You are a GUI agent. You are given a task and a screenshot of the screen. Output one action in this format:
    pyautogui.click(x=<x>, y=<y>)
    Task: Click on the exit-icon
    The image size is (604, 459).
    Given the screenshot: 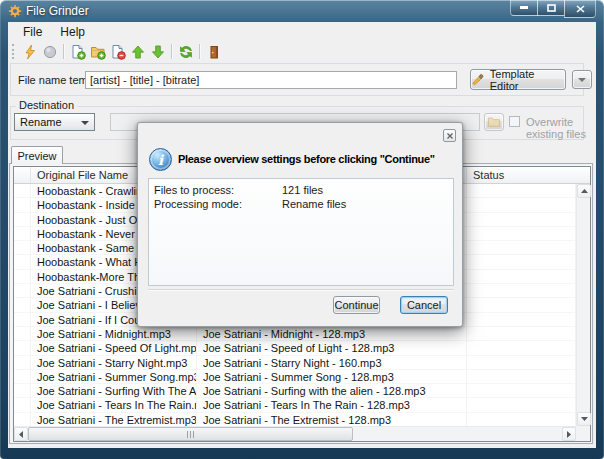 What is the action you would take?
    pyautogui.click(x=214, y=52)
    